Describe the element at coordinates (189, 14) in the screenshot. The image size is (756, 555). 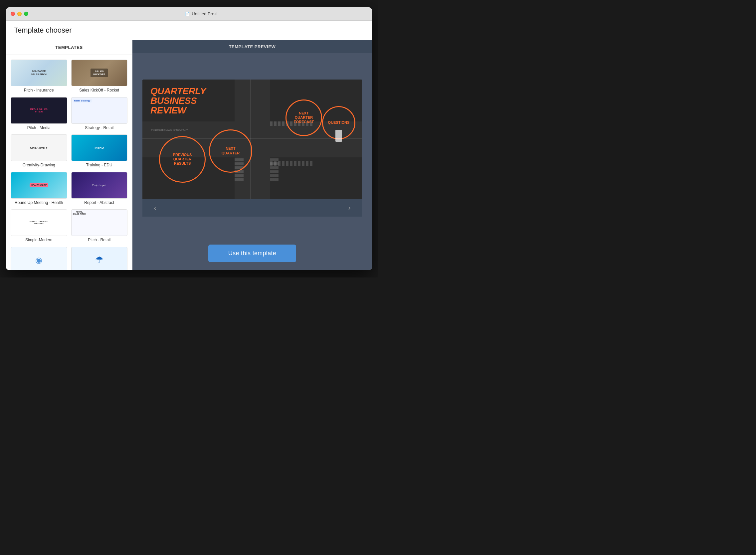
I see `titlebar: 📄 Untitled Prezi` at that location.